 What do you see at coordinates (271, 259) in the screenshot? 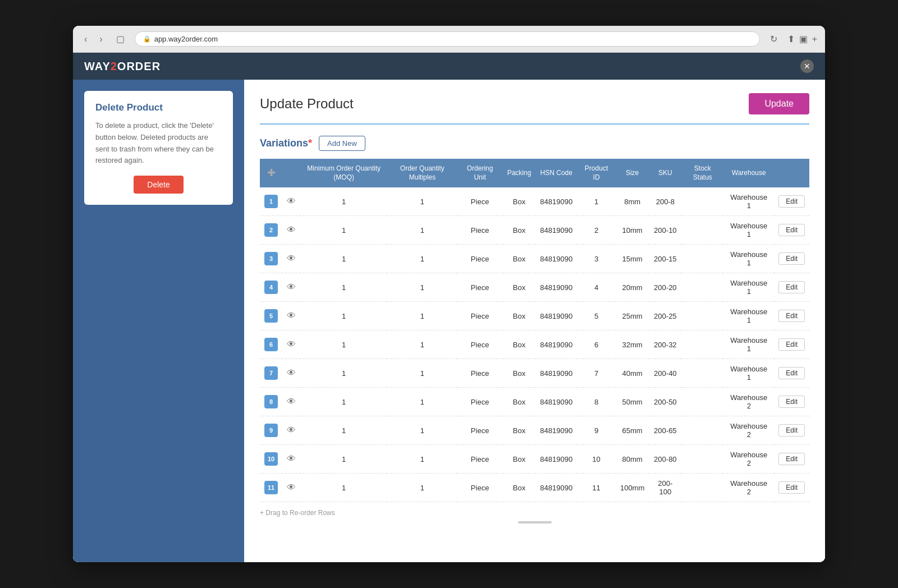
I see `cell-num: 3` at bounding box center [271, 259].